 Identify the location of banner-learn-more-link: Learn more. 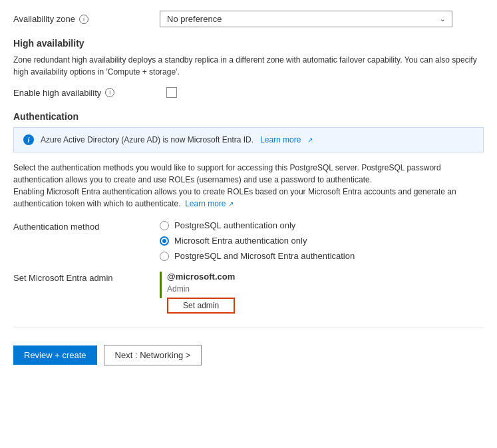
(281, 140).